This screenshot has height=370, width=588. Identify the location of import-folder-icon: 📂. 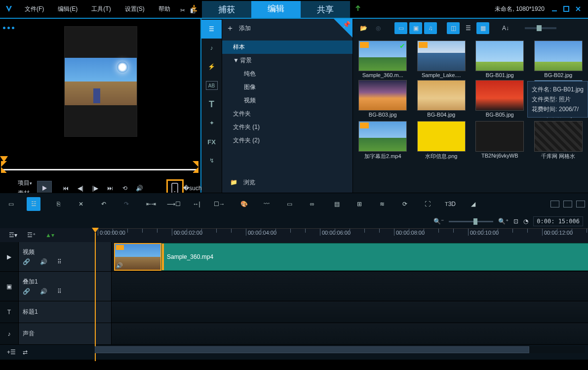
(363, 28).